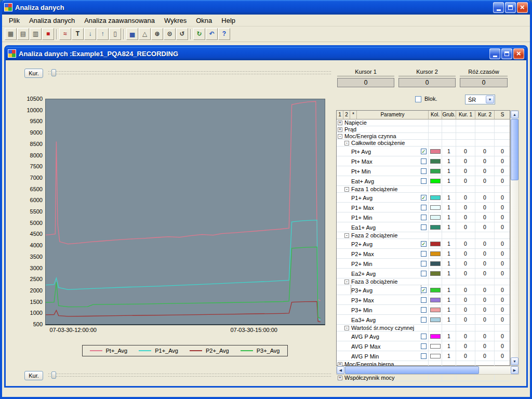 The image size is (532, 399). What do you see at coordinates (34, 73) in the screenshot?
I see `top-kur-button: Kur.` at bounding box center [34, 73].